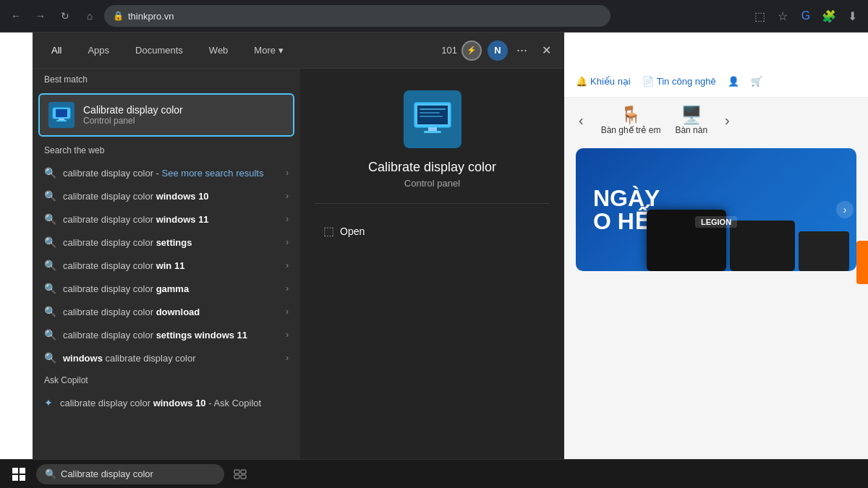 This screenshot has height=488, width=868. What do you see at coordinates (171, 243) in the screenshot?
I see `result-text-3: calibrate display color settings` at bounding box center [171, 243].